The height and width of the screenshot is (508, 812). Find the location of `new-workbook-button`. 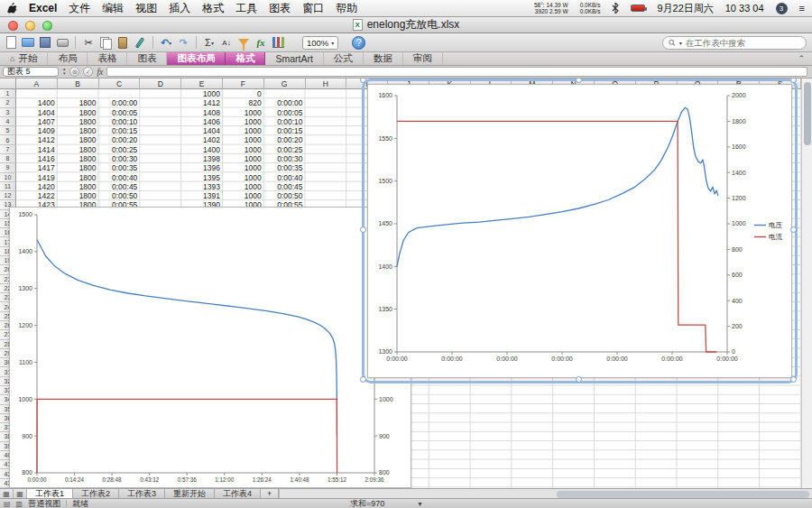

new-workbook-button is located at coordinates (11, 42).